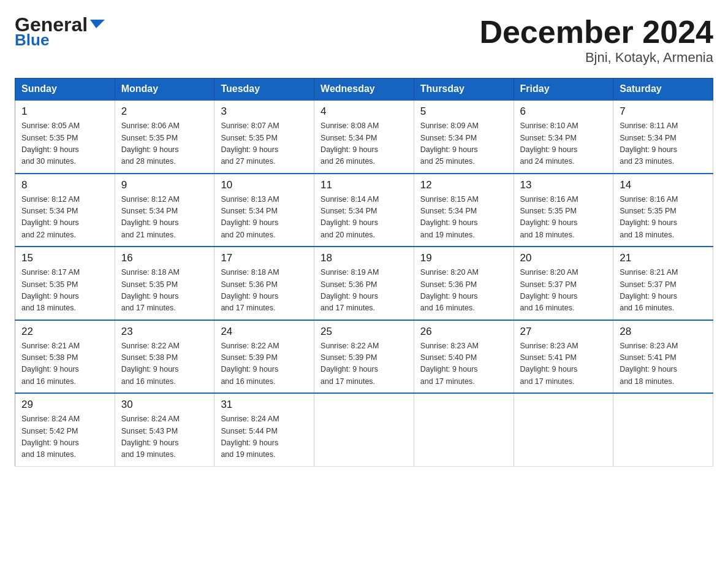 This screenshot has height=563, width=728. What do you see at coordinates (564, 112) in the screenshot?
I see `day-number: 6` at bounding box center [564, 112].